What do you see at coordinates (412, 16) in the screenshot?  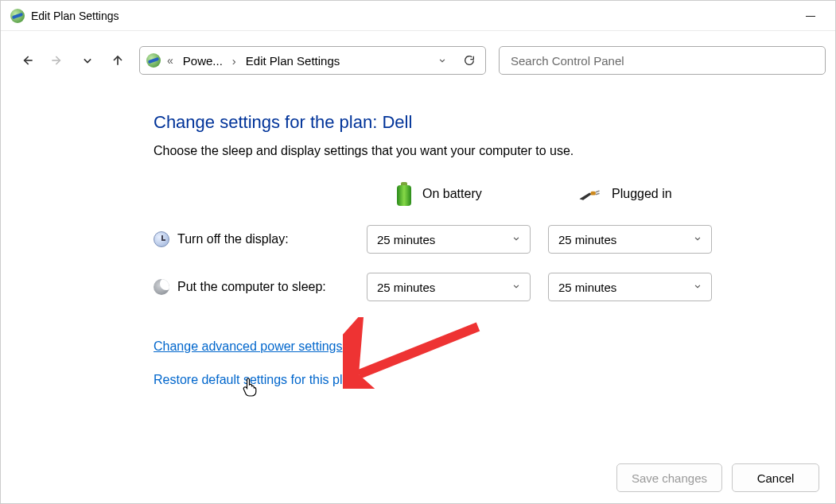 I see `window-title: Edit Plan Settings` at bounding box center [412, 16].